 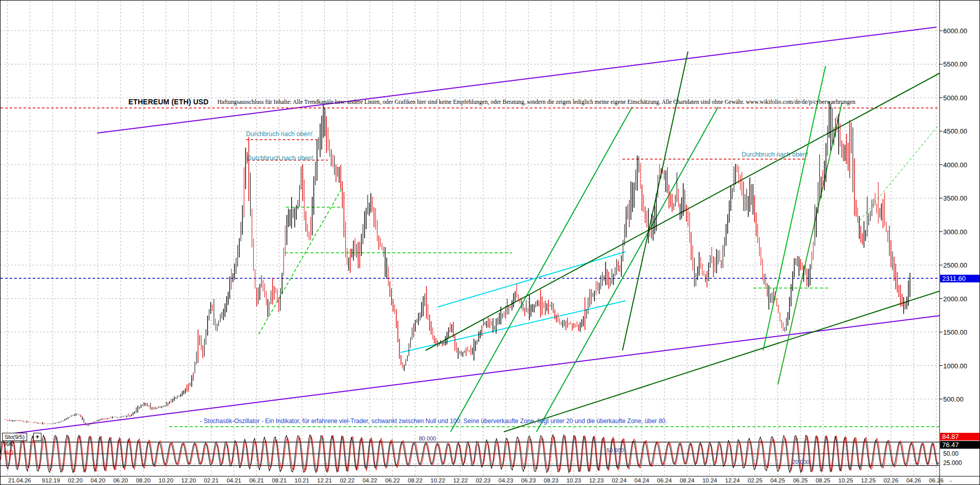 I want to click on percent-k-label: %K, so click(x=8, y=444).